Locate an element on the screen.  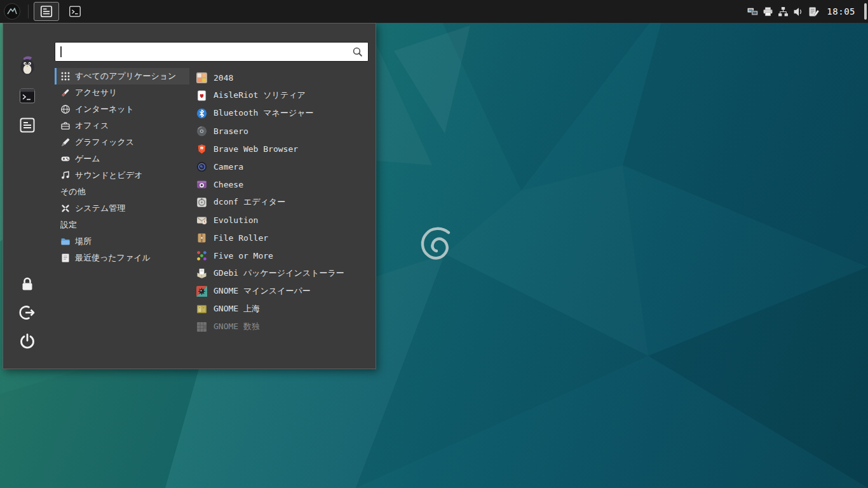
app-item: AisleRiot ソリティア is located at coordinates (283, 95).